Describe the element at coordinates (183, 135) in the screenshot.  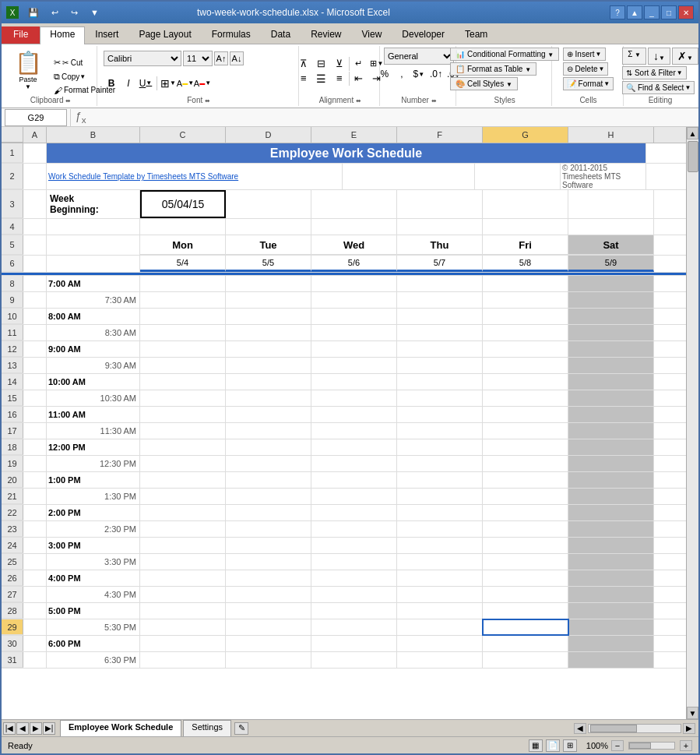
I see `col-header-C: C` at that location.